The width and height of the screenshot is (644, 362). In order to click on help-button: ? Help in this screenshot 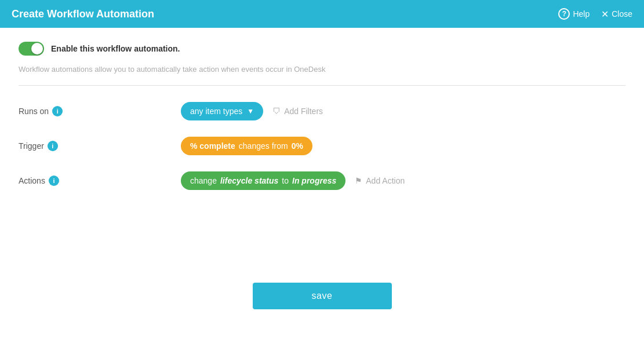, I will do `click(574, 14)`.